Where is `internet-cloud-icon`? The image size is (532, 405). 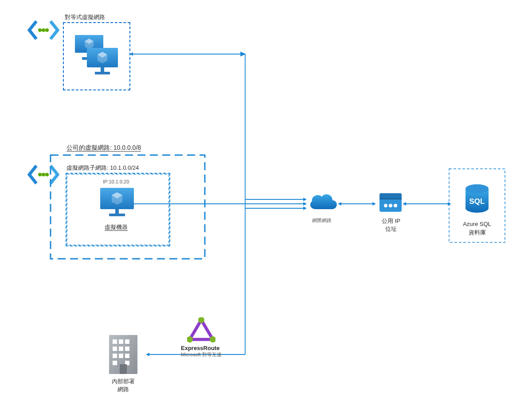
internet-cloud-icon is located at coordinates (323, 203).